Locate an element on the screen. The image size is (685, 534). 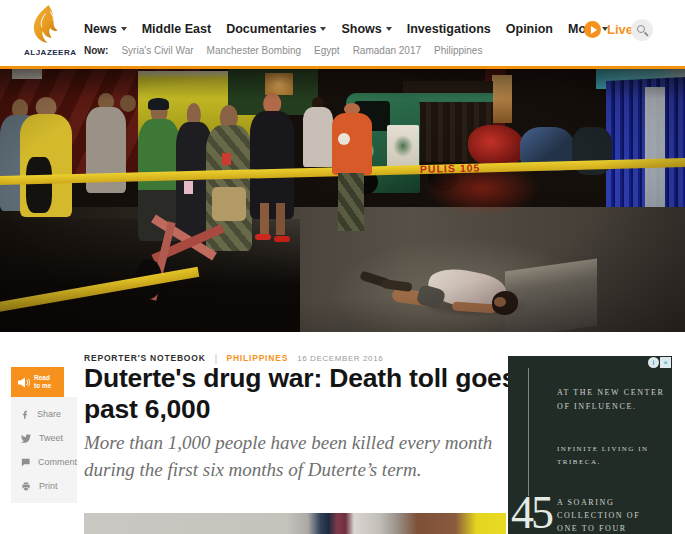
print-label: Print is located at coordinates (48, 486).